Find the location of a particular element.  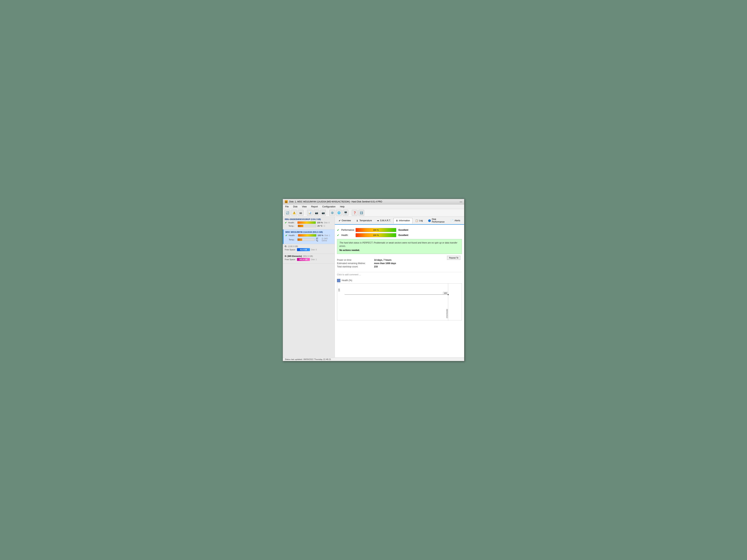

disk2-health-disk: Disk: 1 is located at coordinates (328, 236).